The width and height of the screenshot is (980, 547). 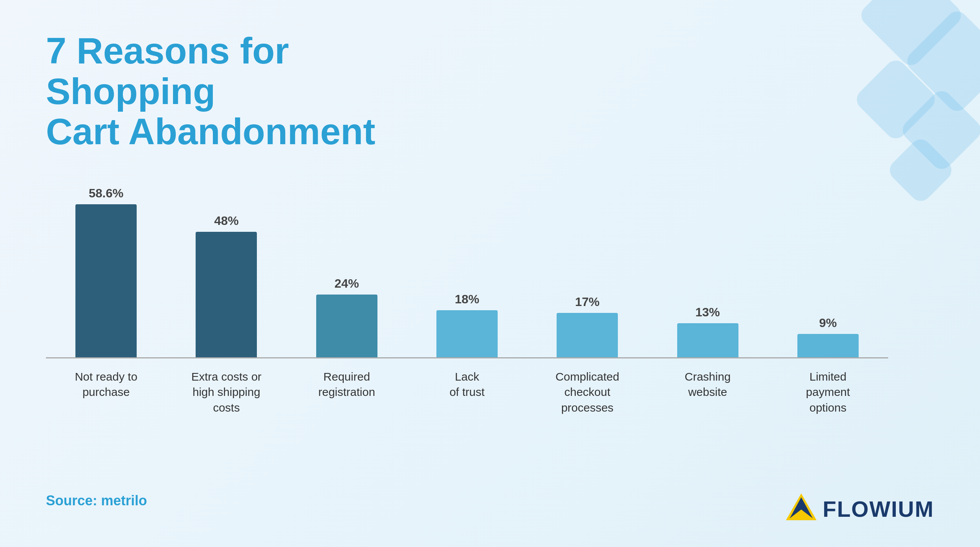 I want to click on bar-value-lack-of-trust: 18%, so click(x=467, y=299).